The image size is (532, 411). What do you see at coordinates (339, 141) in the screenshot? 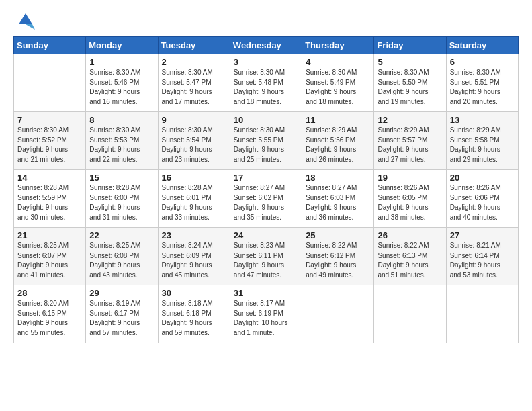
I see `calendar-cell: 11Sunrise: 8:29 AM Sunset: 5:56 PM Dayli…` at bounding box center [339, 141].